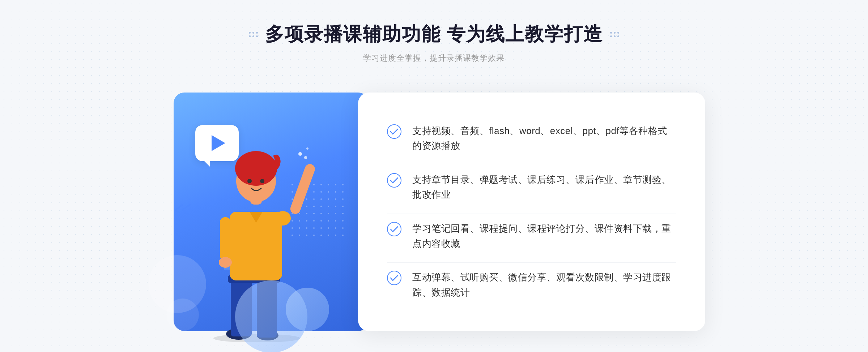 This screenshot has height=352, width=868. I want to click on page-subtitle: 学习进度全掌握，提升录播课教学效果, so click(434, 58).